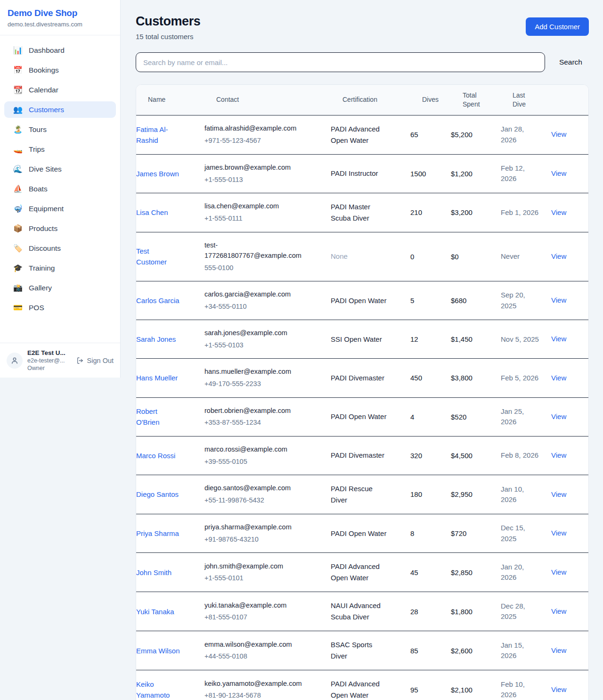 This screenshot has height=700, width=603. What do you see at coordinates (41, 268) in the screenshot?
I see `sidebar-item-label: Training` at bounding box center [41, 268].